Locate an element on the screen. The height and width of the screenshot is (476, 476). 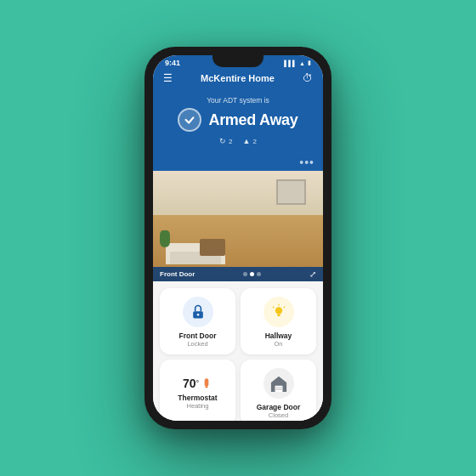
battery-icon: ▮ is located at coordinates (309, 63).